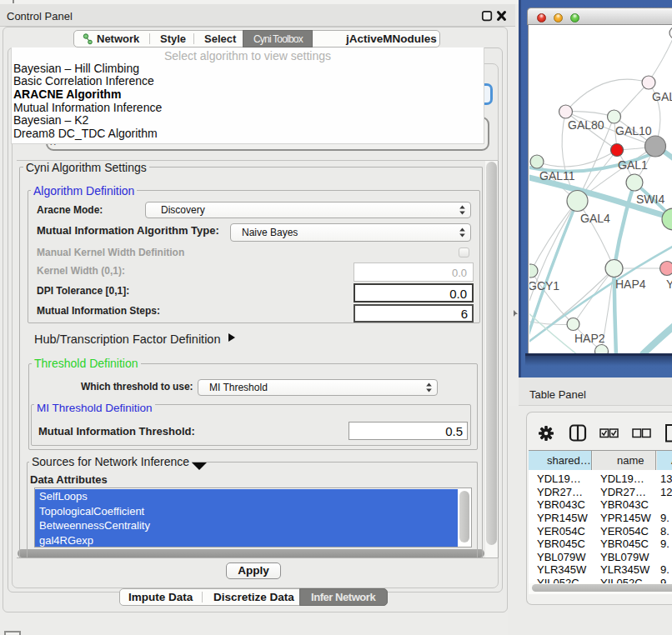  Describe the element at coordinates (590, 338) in the screenshot. I see `svg-text: HAP2` at that location.